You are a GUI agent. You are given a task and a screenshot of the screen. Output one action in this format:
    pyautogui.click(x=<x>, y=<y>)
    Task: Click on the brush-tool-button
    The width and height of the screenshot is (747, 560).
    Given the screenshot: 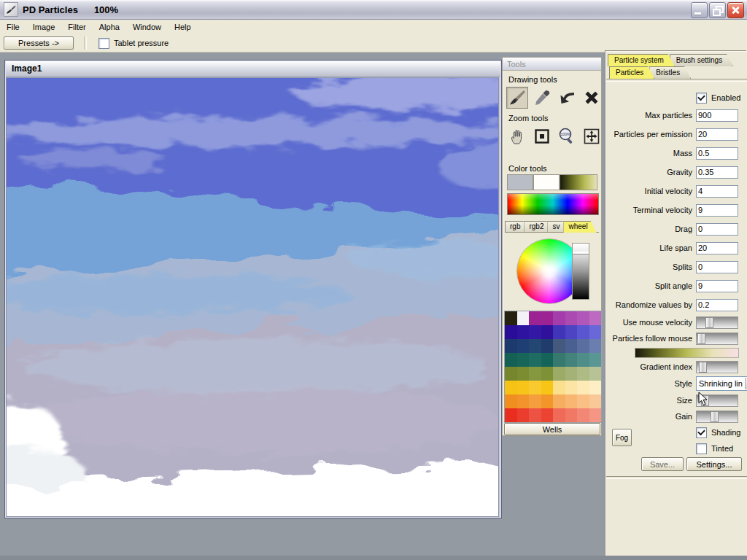 What is the action you would take?
    pyautogui.click(x=517, y=98)
    